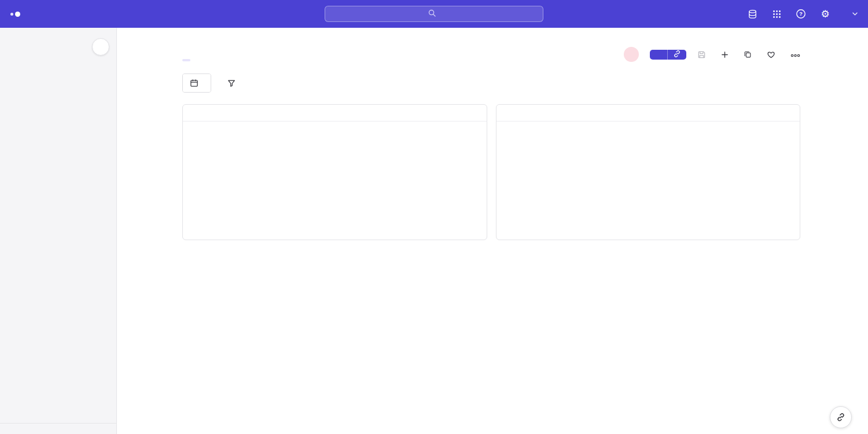 Image resolution: width=868 pixels, height=434 pixels. What do you see at coordinates (771, 54) in the screenshot?
I see `heart-icon` at bounding box center [771, 54].